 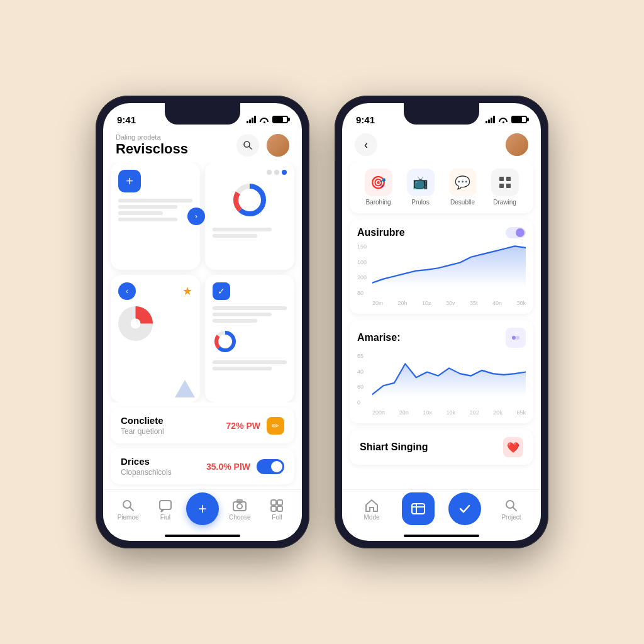 What do you see at coordinates (152, 149) in the screenshot?
I see `phone1-title: Reviscloss` at bounding box center [152, 149].